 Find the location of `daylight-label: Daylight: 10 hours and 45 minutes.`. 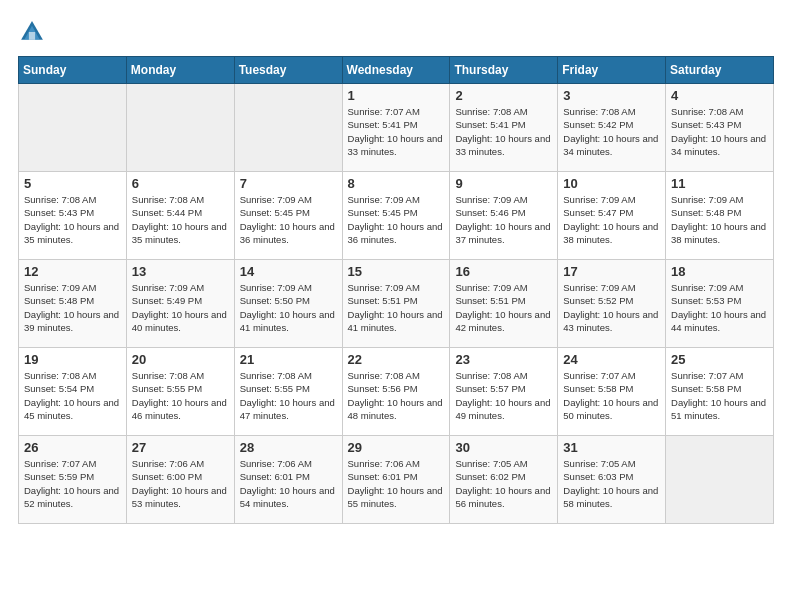

daylight-label: Daylight: 10 hours and 45 minutes. is located at coordinates (72, 409).